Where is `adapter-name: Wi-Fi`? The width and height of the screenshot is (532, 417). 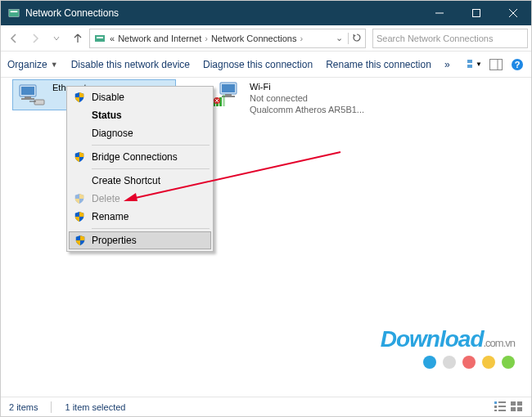
adapter-name: Wi-Fi is located at coordinates (307, 87).